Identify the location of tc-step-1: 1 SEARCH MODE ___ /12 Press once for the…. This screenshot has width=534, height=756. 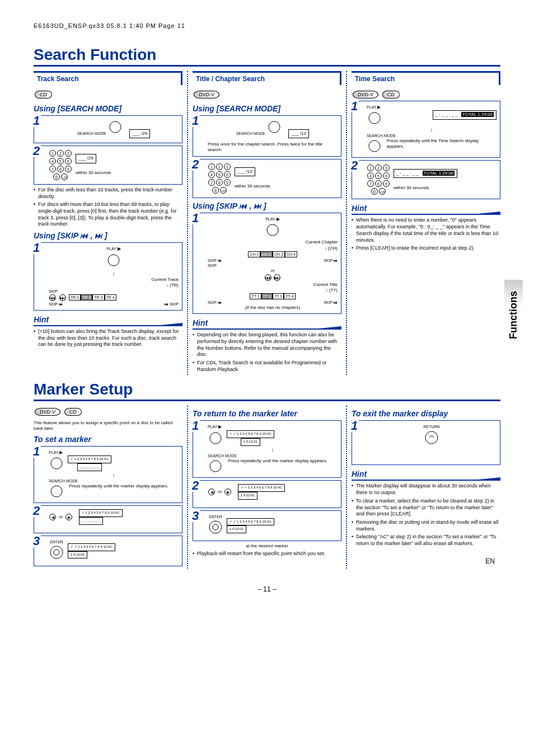
(267, 136).